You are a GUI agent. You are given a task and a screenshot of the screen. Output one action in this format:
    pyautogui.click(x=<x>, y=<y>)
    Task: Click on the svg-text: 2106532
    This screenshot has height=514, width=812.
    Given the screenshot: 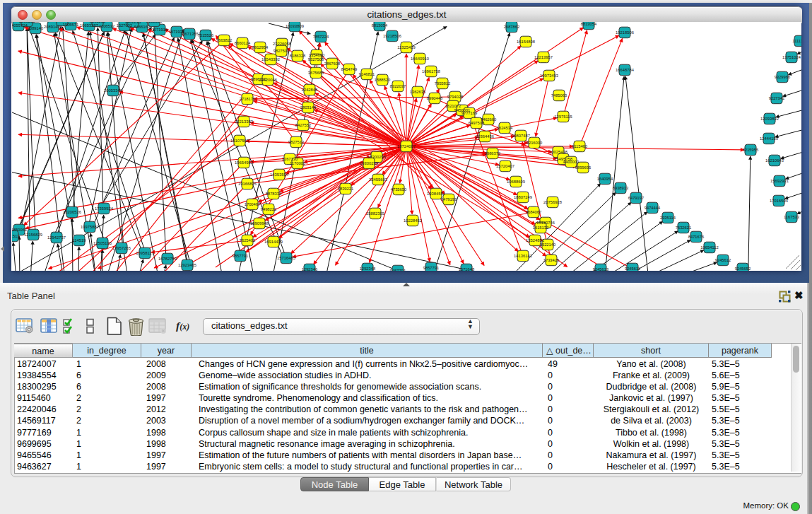 What is the action you would take?
    pyautogui.click(x=107, y=26)
    